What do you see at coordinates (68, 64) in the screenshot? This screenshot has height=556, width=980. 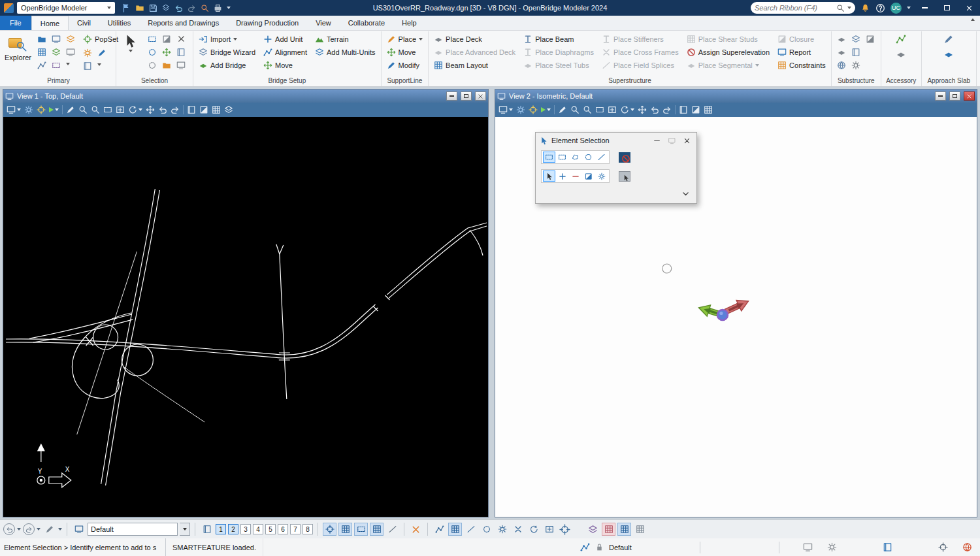 I see `primary-more-chevron-icon` at bounding box center [68, 64].